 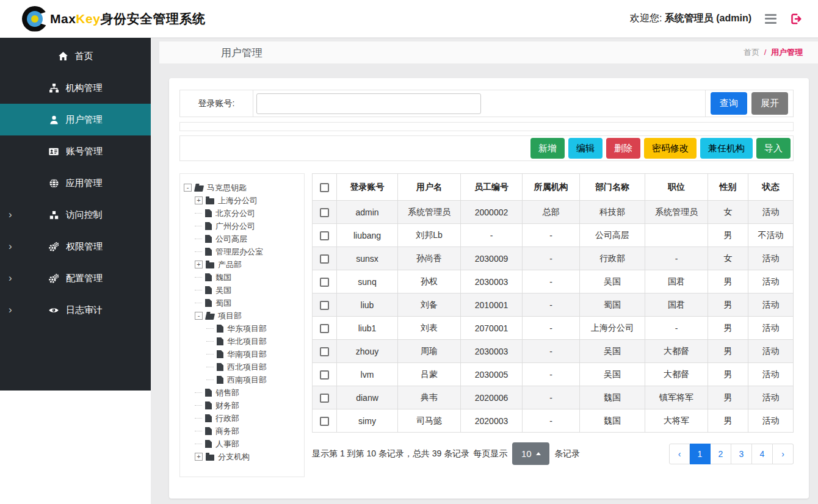 I want to click on table-row: dianw典韦2020006-魏国镇军将军男活动, so click(x=553, y=398).